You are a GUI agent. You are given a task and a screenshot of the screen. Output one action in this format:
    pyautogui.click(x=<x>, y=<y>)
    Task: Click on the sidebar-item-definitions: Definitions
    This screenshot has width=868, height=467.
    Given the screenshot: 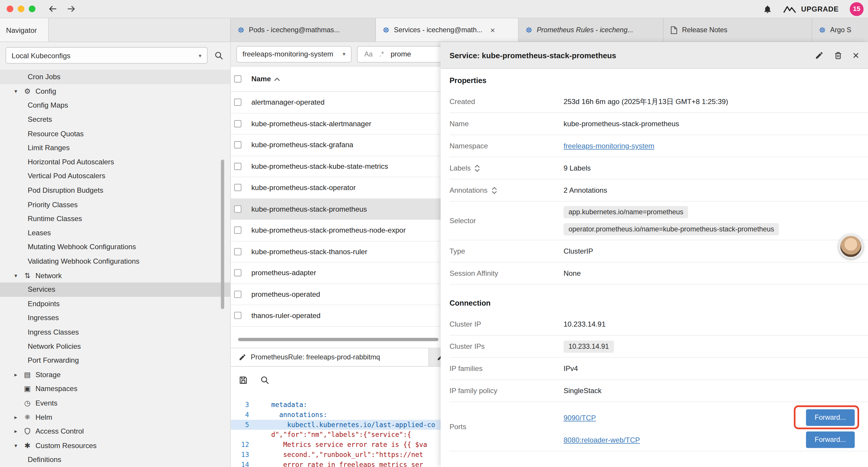 What is the action you would take?
    pyautogui.click(x=115, y=460)
    